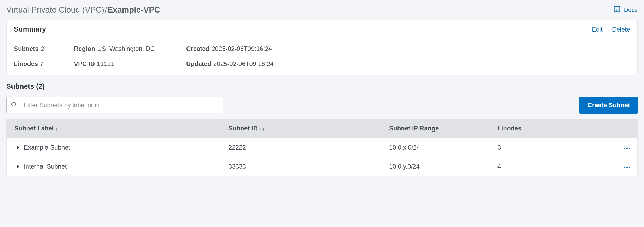 The width and height of the screenshot is (644, 227). I want to click on summary-title: Summary, so click(30, 29).